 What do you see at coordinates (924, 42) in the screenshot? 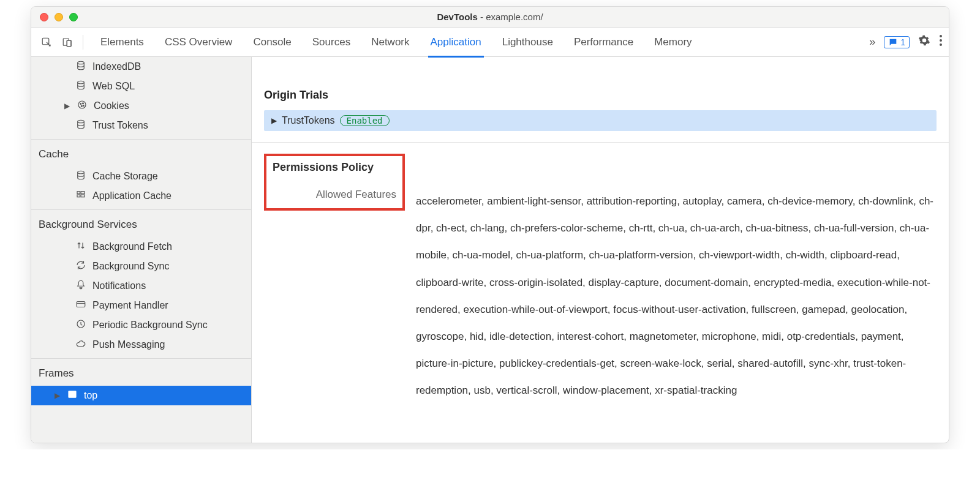
I see `gear-icon` at bounding box center [924, 42].